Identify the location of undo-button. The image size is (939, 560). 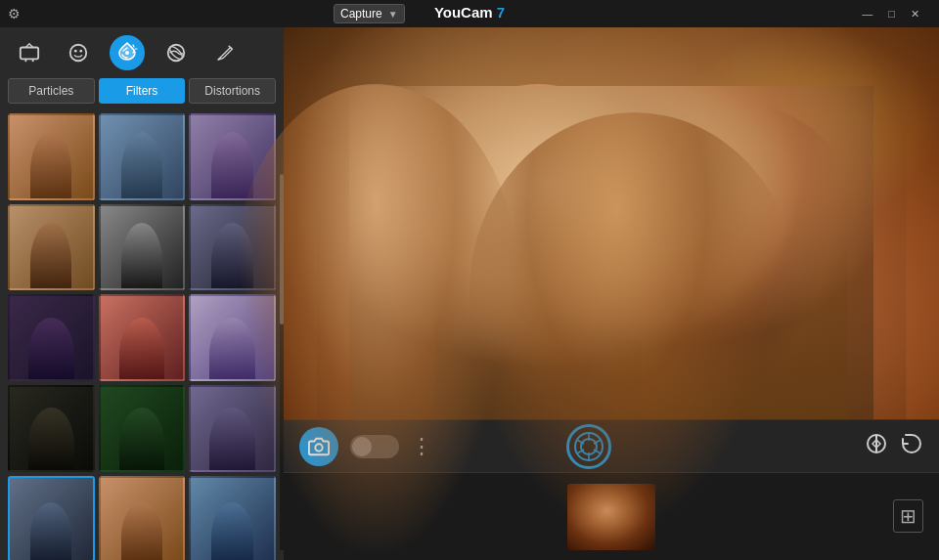
(912, 447).